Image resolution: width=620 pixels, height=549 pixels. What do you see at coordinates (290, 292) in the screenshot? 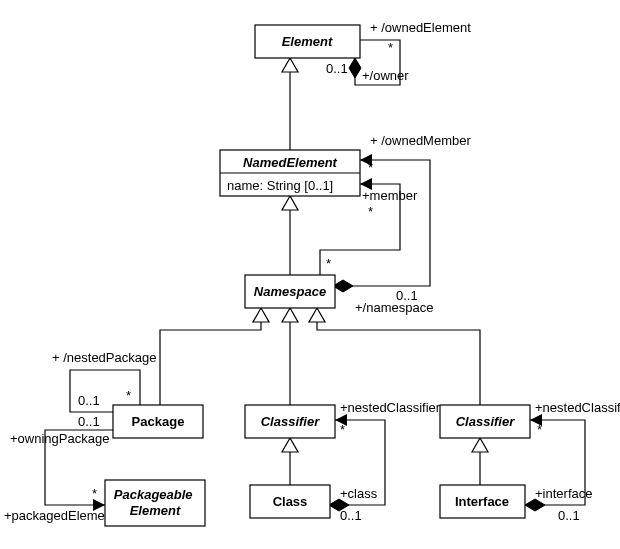
I see `class-namespace-name: Namespace` at bounding box center [290, 292].